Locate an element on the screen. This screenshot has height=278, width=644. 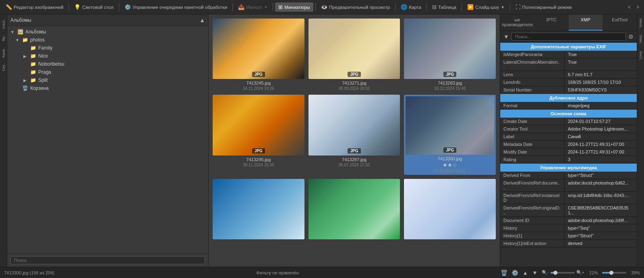
toolbar-fullscreen: ⛶ Полноэкранный режим is located at coordinates (544, 7).